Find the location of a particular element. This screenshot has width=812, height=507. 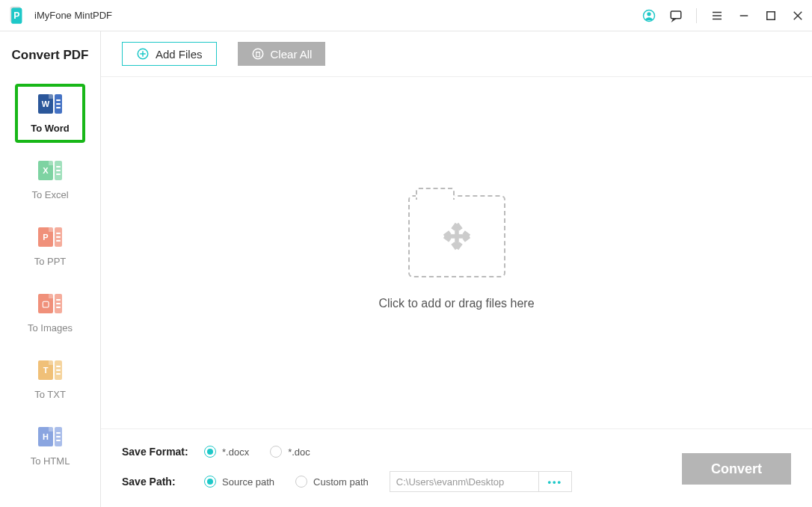

dropzone-folder-icon is located at coordinates (457, 236).